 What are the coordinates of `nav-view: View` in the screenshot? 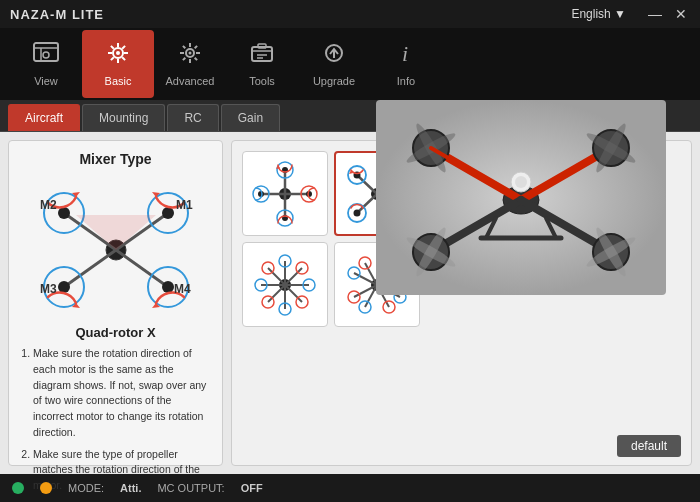 It's located at (46, 64).